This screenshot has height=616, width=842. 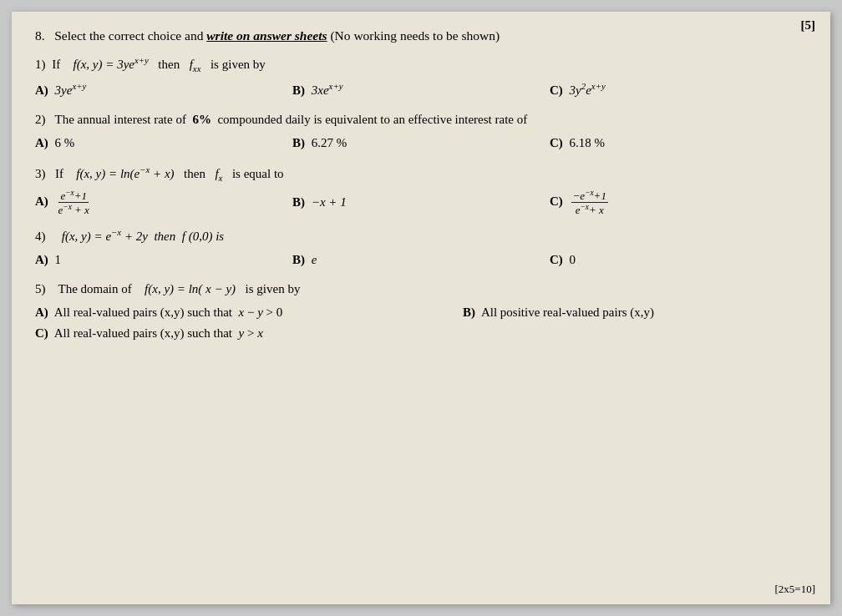 What do you see at coordinates (678, 260) in the screenshot?
I see `q4-answer-c: C) 0` at bounding box center [678, 260].